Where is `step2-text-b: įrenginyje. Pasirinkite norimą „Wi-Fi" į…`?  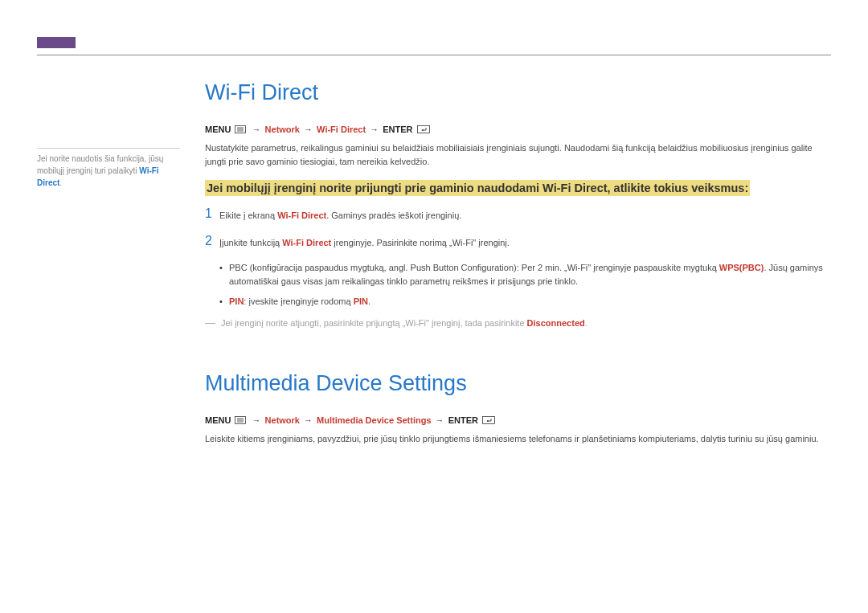 step2-text-b: įrenginyje. Pasirinkite norimą „Wi-Fi" į… is located at coordinates (420, 243).